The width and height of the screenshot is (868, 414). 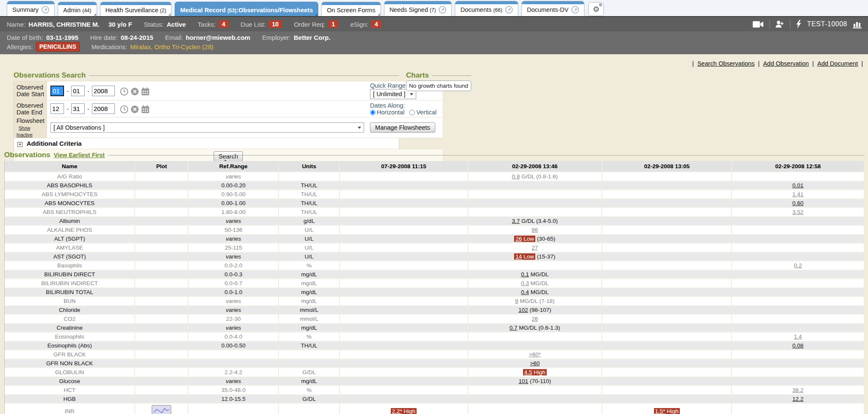 I want to click on medication-link: Miralax, so click(x=140, y=47).